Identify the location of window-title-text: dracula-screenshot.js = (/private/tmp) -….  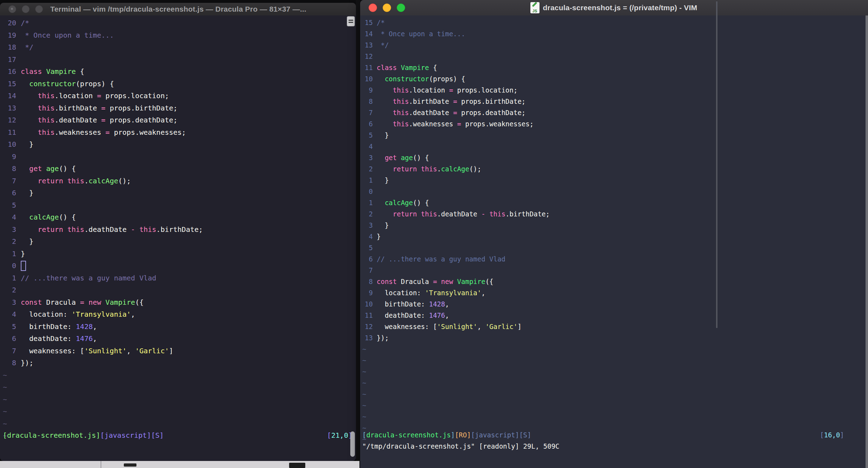
(620, 8).